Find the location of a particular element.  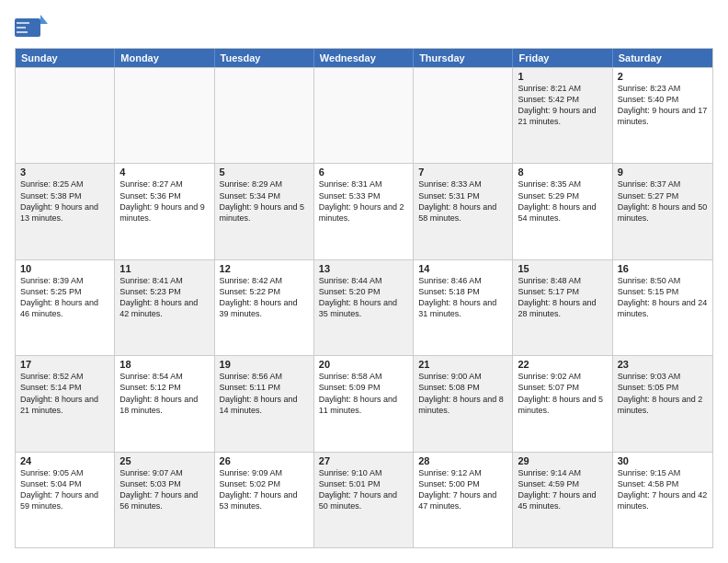

table-row: 9Sunrise: 8:37 AM Sunset: 5:27 PM Daylig… is located at coordinates (663, 212).